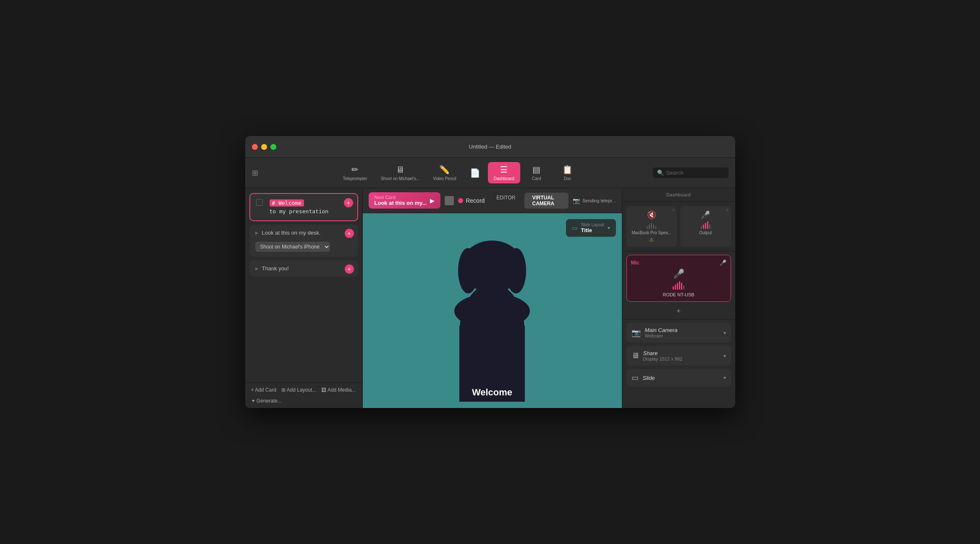  I want to click on add-card-button: + Add Card, so click(264, 390).